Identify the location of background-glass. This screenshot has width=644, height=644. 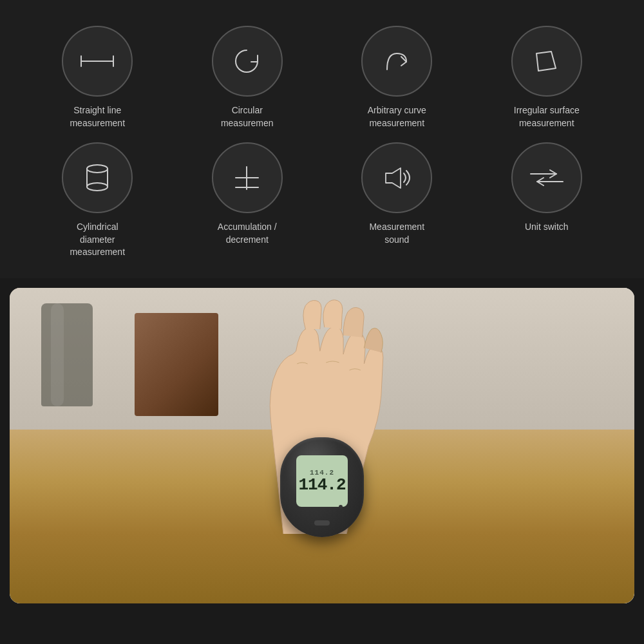
(67, 355).